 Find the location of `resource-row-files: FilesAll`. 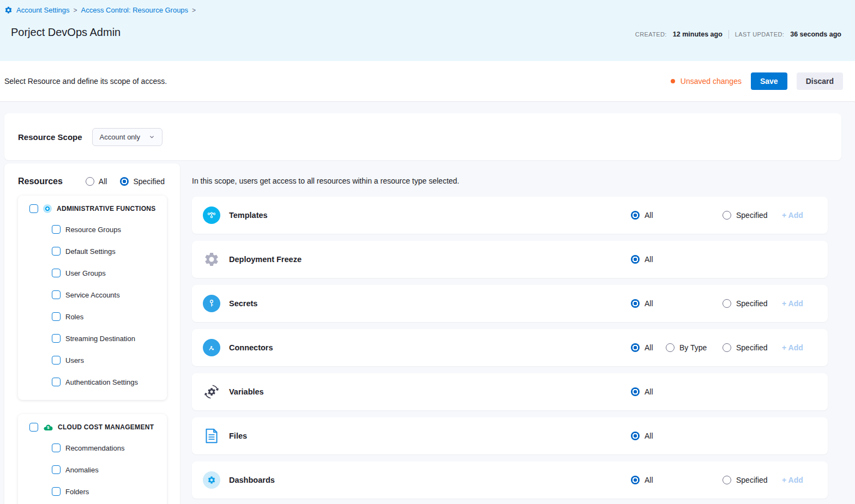

resource-row-files: FilesAll is located at coordinates (510, 436).